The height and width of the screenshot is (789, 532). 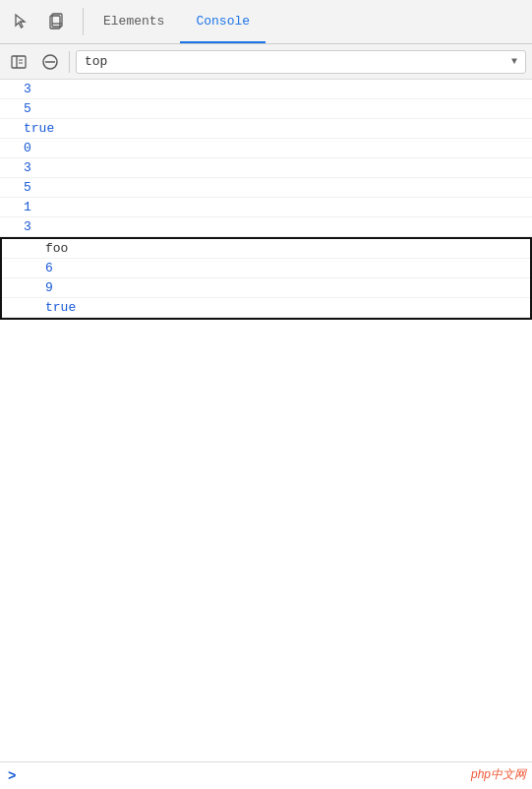 What do you see at coordinates (50, 62) in the screenshot?
I see `clear-console-btn` at bounding box center [50, 62].